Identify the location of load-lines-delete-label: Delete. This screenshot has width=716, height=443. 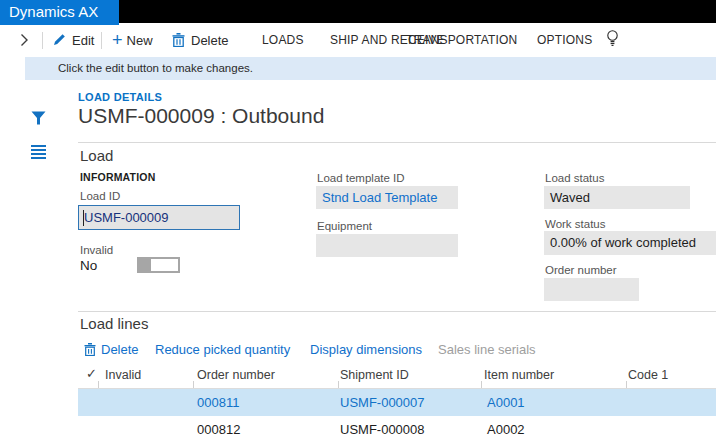
(120, 350).